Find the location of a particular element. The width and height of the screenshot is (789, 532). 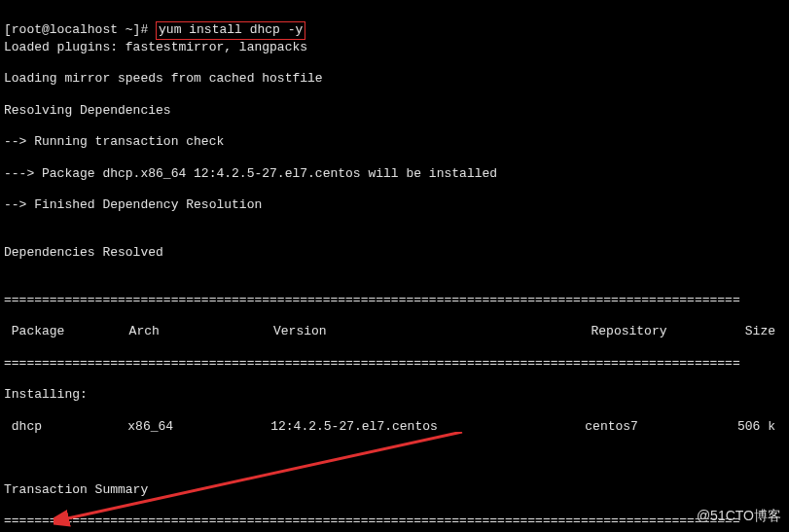

output-line: --> Finished Dependency Resolution is located at coordinates (395, 205).